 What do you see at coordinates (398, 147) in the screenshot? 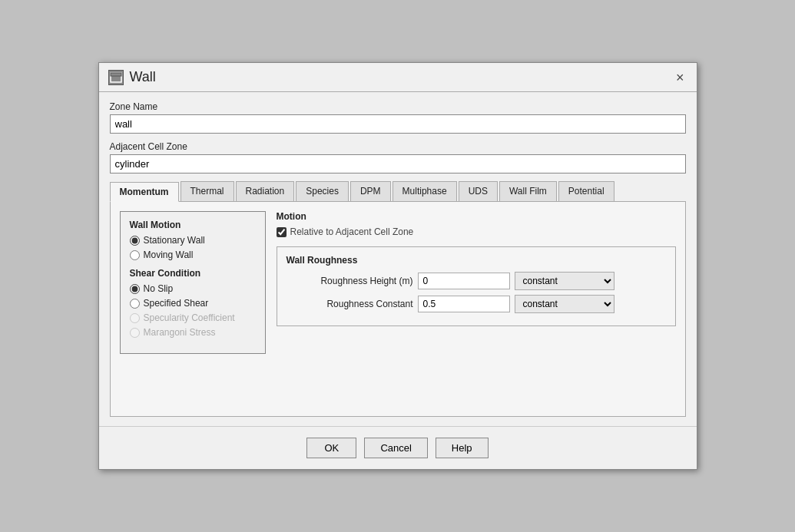
I see `adjacent-zone-label: Adjacent Cell Zone` at bounding box center [398, 147].